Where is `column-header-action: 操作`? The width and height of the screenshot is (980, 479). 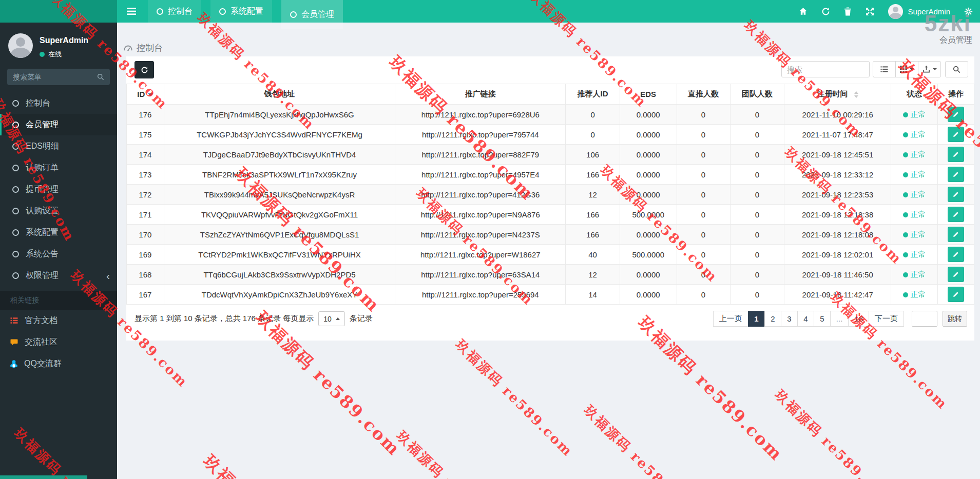
column-header-action: 操作 is located at coordinates (956, 94).